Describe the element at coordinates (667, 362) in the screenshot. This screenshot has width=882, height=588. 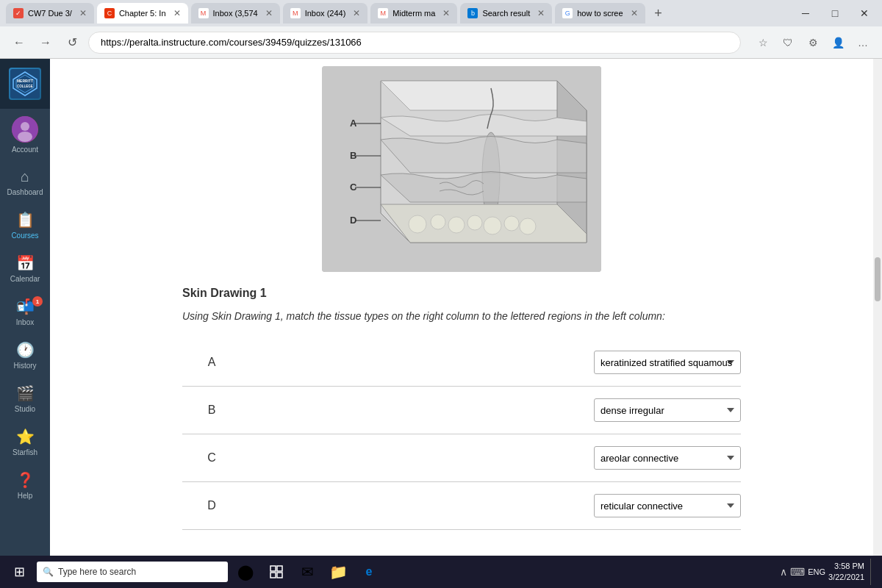
I see `answer-dropdown-a: [ Select ] keratinized stratified squamo…` at that location.